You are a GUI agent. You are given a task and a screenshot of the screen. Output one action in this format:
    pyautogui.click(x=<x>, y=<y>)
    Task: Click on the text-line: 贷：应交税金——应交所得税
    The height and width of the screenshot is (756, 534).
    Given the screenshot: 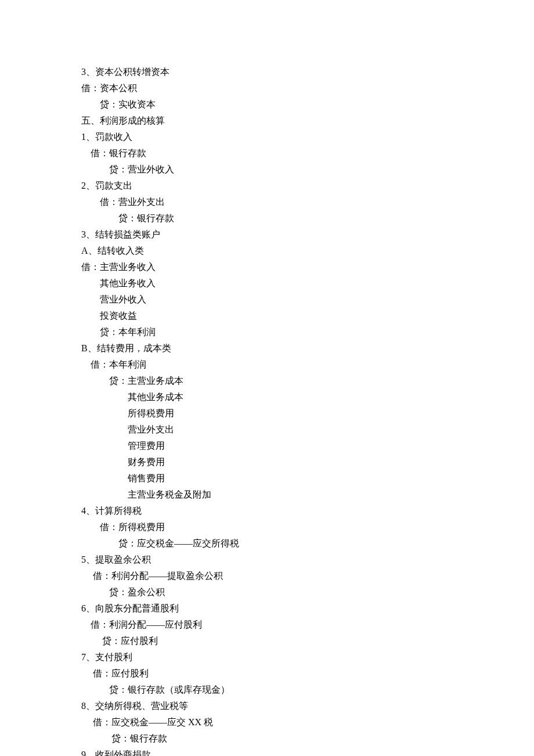 What is the action you would take?
    pyautogui.click(x=267, y=543)
    